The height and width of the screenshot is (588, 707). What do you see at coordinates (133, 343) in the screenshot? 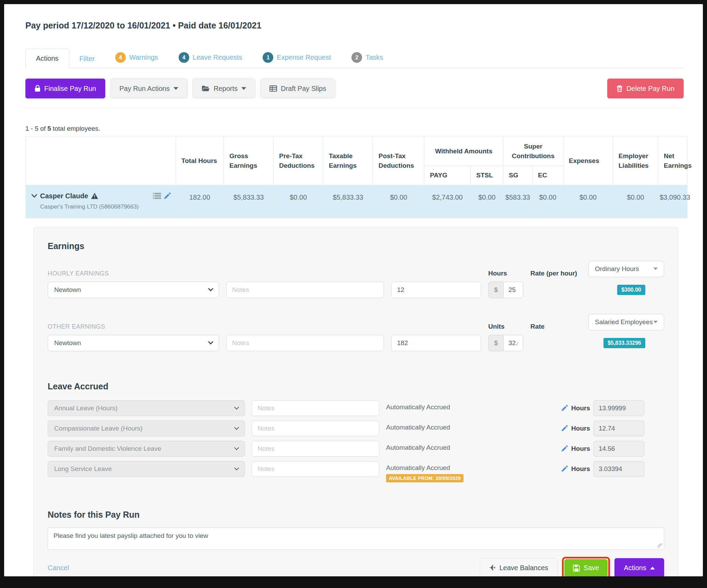
I see `other-location-select: Newtown` at bounding box center [133, 343].